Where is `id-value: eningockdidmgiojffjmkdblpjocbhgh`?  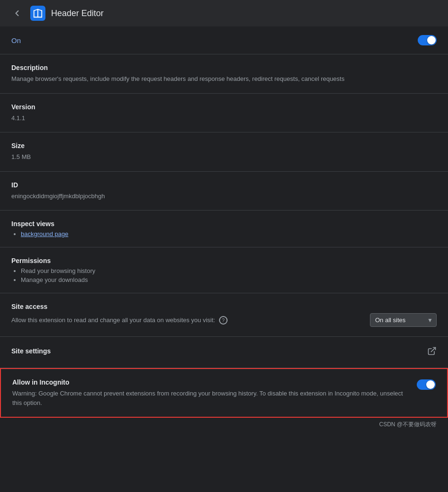
id-value: eningockdidmgiojffjmkdblpjocbhgh is located at coordinates (224, 196).